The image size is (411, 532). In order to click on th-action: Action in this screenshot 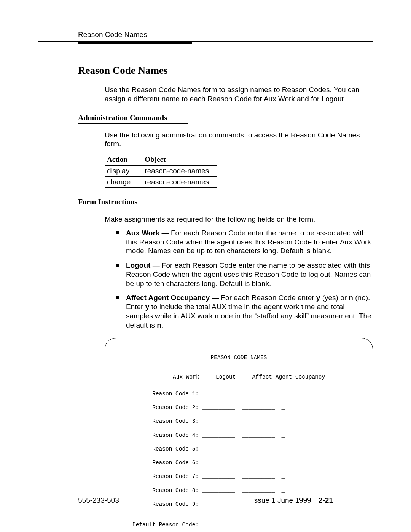, I will do `click(123, 160)`.